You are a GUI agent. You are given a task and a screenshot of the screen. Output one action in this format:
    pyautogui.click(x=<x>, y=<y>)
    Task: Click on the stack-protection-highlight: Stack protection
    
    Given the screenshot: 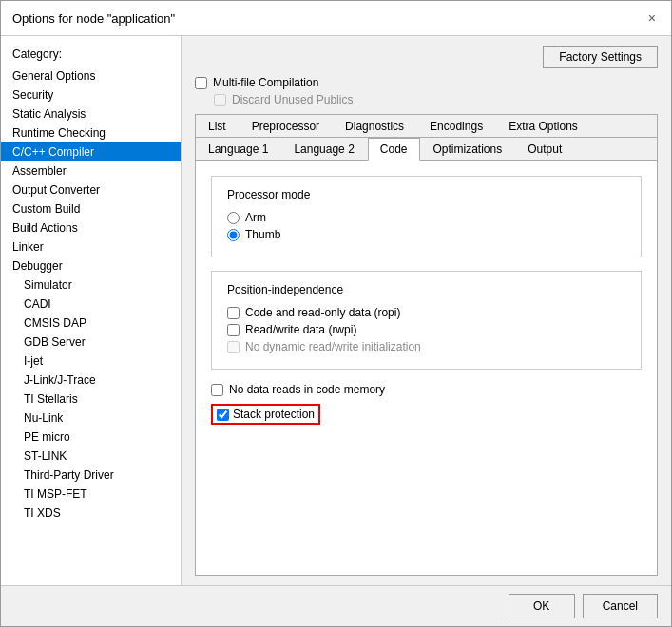 What is the action you would take?
    pyautogui.click(x=266, y=414)
    